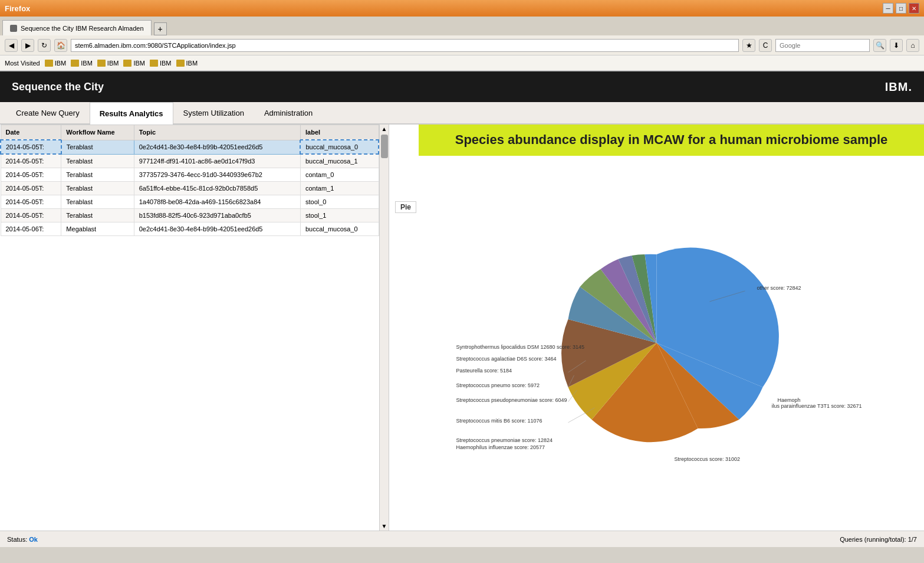  I want to click on table-row: 2014-05-05T: Terablast b153fd88-82f5-40c…, so click(190, 216).